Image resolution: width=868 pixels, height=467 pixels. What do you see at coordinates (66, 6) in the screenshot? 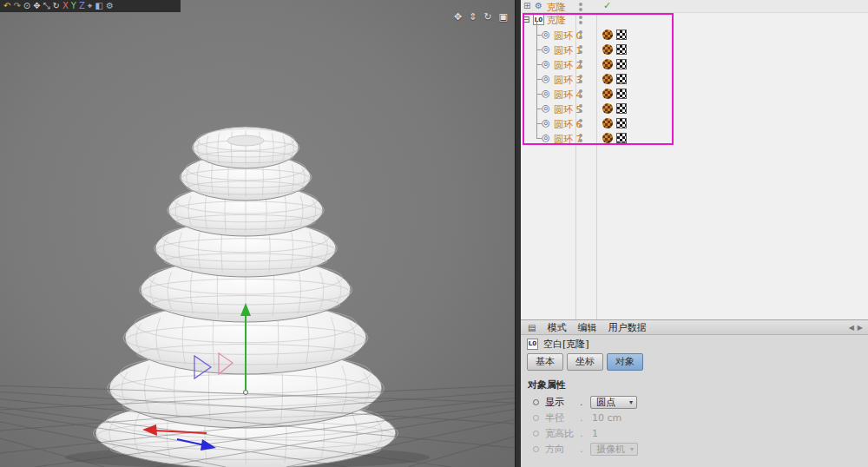
I see `x-axis-icon: X` at bounding box center [66, 6].